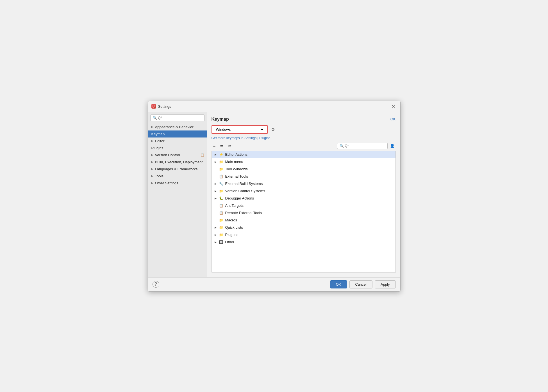  What do you see at coordinates (176, 169) in the screenshot?
I see `sidebar-item-label: Languages & Frameworks` at bounding box center [176, 169].